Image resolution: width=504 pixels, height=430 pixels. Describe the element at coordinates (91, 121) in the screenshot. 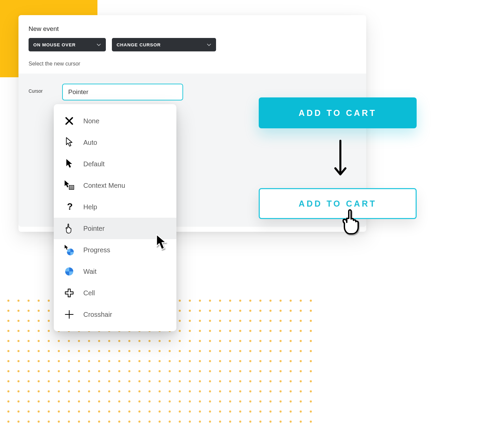

I see `dropdown-option-label: None` at that location.